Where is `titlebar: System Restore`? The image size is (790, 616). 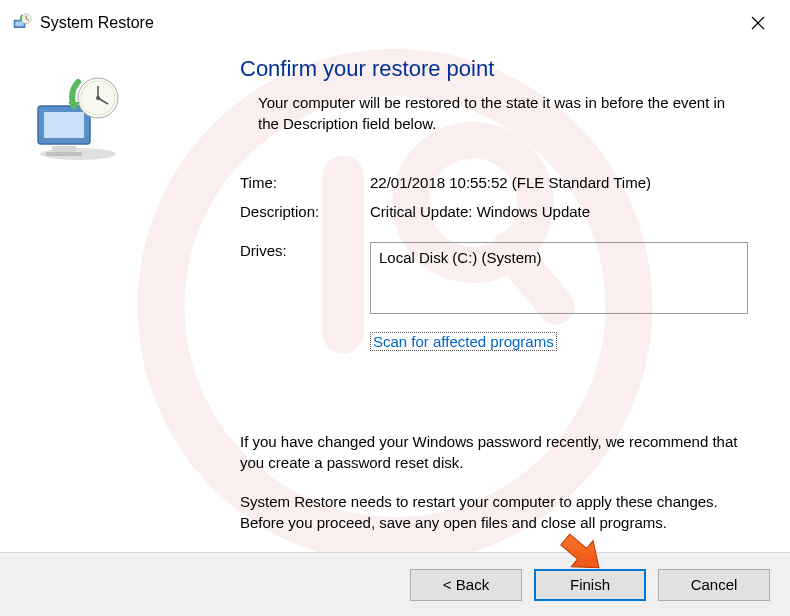 titlebar: System Restore is located at coordinates (395, 23).